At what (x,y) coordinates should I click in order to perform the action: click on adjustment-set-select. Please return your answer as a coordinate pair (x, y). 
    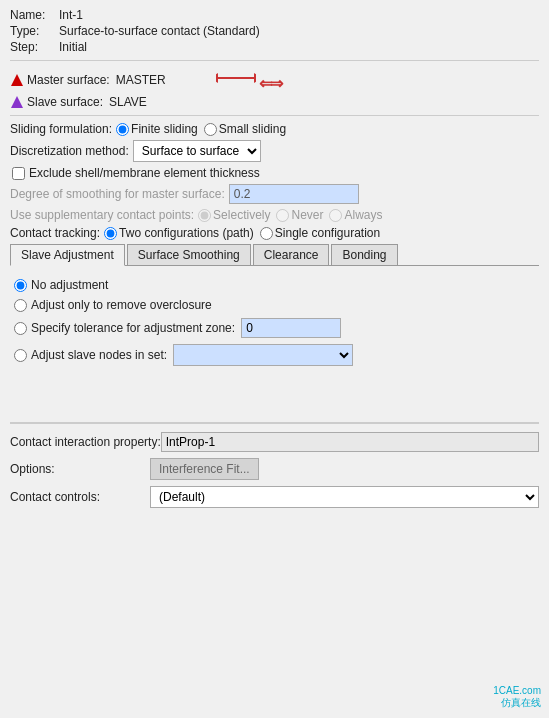
    Looking at the image, I should click on (263, 355).